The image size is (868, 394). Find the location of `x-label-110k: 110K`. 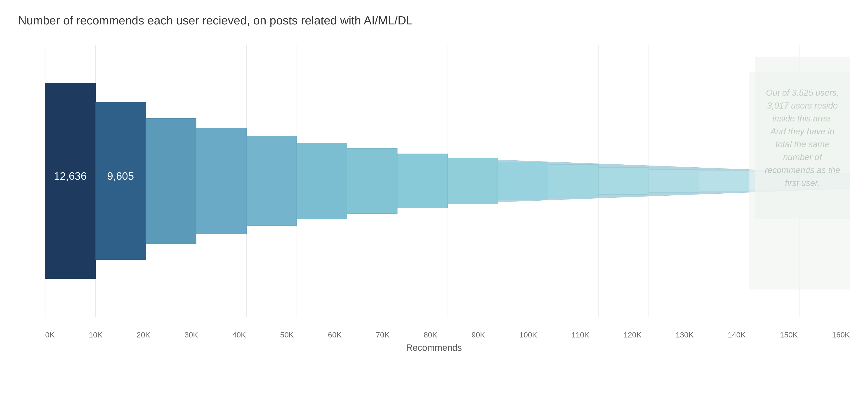

x-label-110k: 110K is located at coordinates (580, 335).